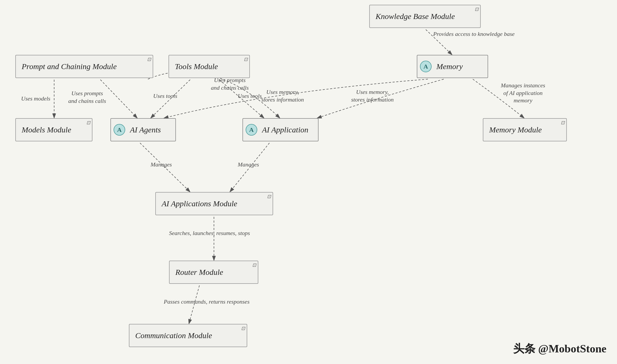 Image resolution: width=617 pixels, height=364 pixels. Describe the element at coordinates (149, 59) in the screenshot. I see `prompt-corner-icon: ⊡` at that location.